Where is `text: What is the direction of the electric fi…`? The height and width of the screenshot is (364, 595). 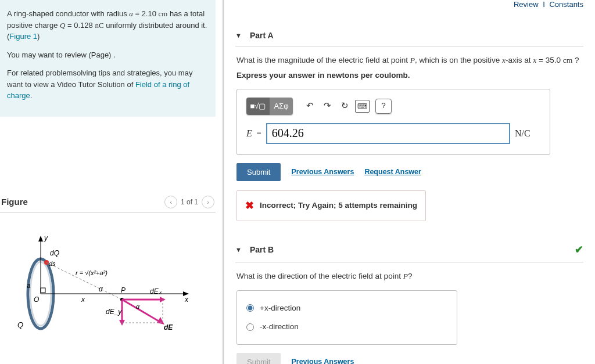 text: What is the direction of the electric fi… is located at coordinates (320, 276).